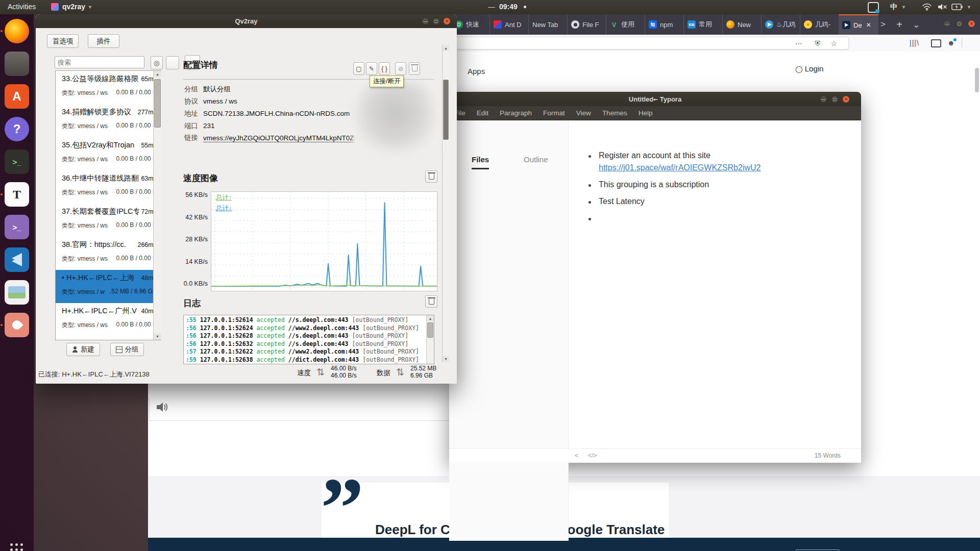 This screenshot has width=980, height=551. I want to click on close-button: ✕, so click(972, 23).